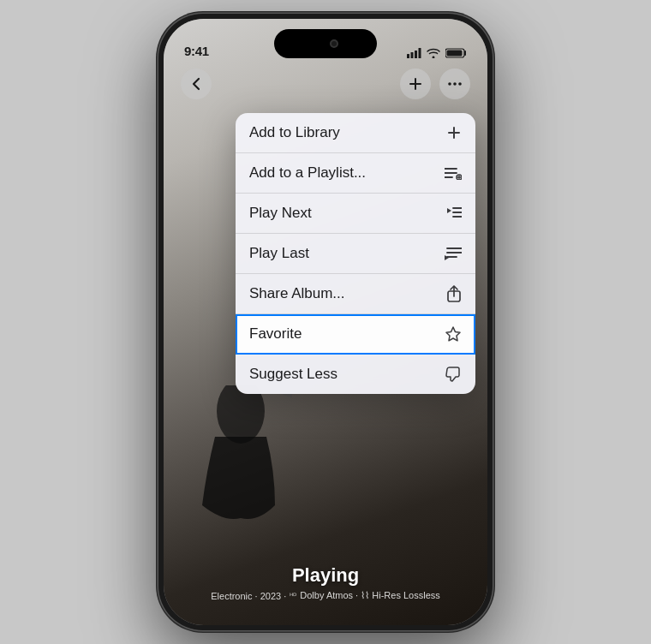 The image size is (651, 644). What do you see at coordinates (433, 53) in the screenshot?
I see `wifi-icon` at bounding box center [433, 53].